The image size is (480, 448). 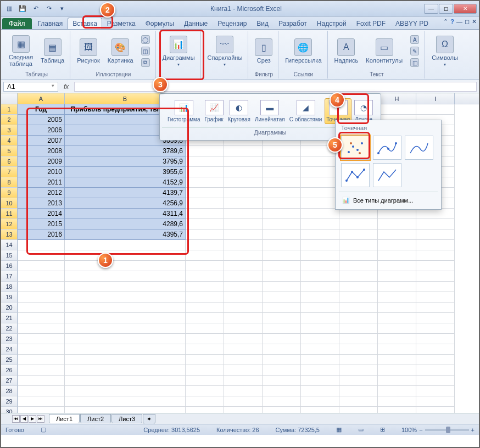 I want to click on col-A: A, so click(x=41, y=99).